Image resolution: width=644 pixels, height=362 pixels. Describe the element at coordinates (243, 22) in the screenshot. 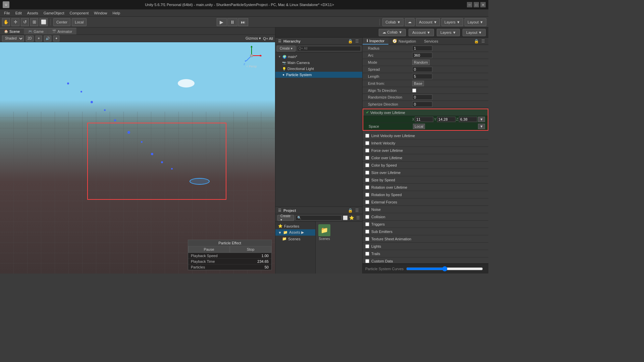

I see `step-button: ⏭` at that location.